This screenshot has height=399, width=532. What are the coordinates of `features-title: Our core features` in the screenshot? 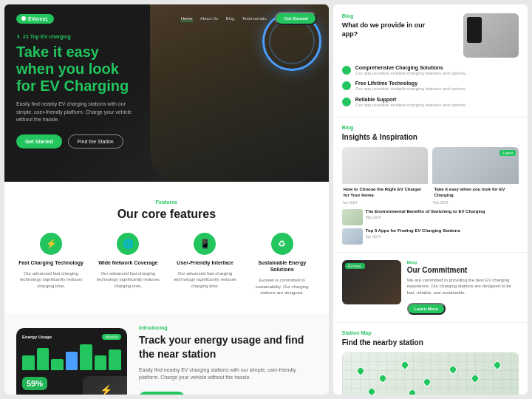 It's located at (167, 214).